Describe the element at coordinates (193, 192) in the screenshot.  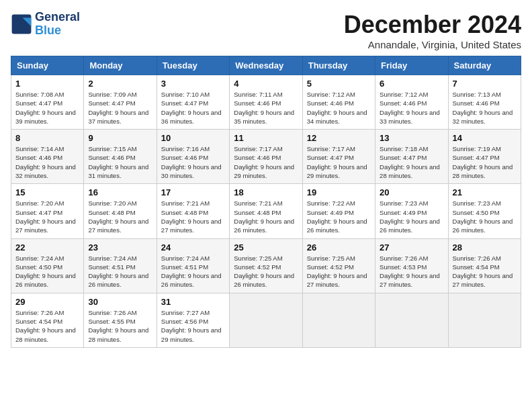
I see `day-number: 17` at that location.